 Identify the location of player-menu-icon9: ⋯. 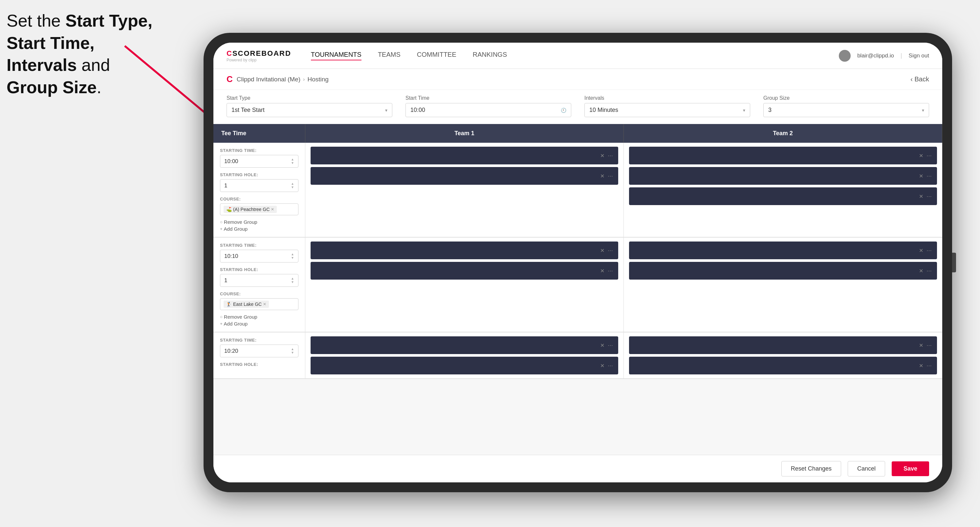
(929, 271).